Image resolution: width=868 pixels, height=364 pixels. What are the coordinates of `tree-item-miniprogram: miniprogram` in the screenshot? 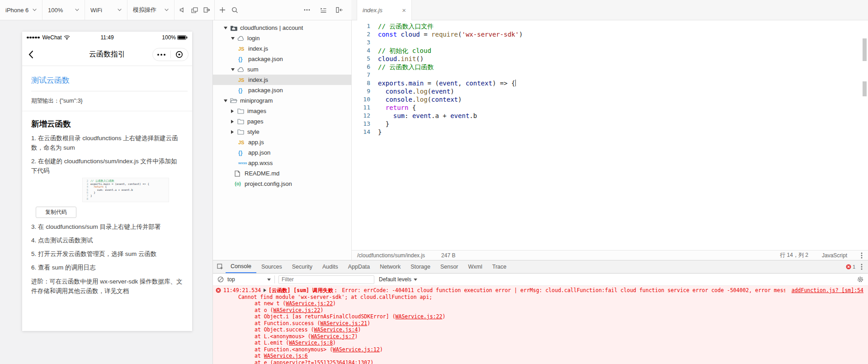 It's located at (282, 100).